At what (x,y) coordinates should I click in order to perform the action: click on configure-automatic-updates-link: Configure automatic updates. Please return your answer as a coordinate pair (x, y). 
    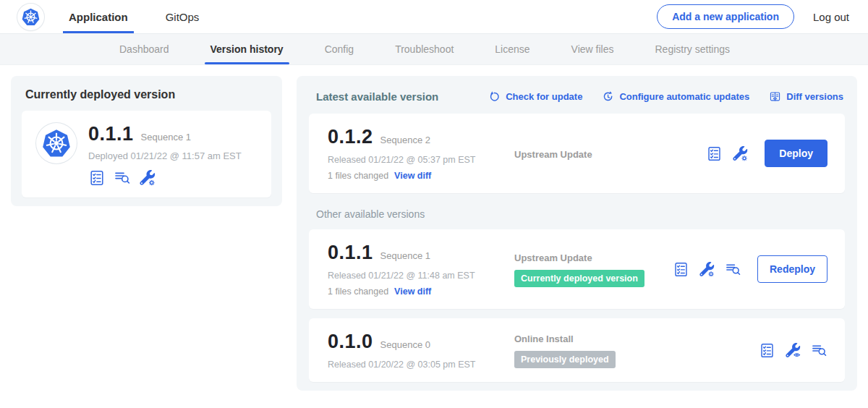
    Looking at the image, I should click on (676, 97).